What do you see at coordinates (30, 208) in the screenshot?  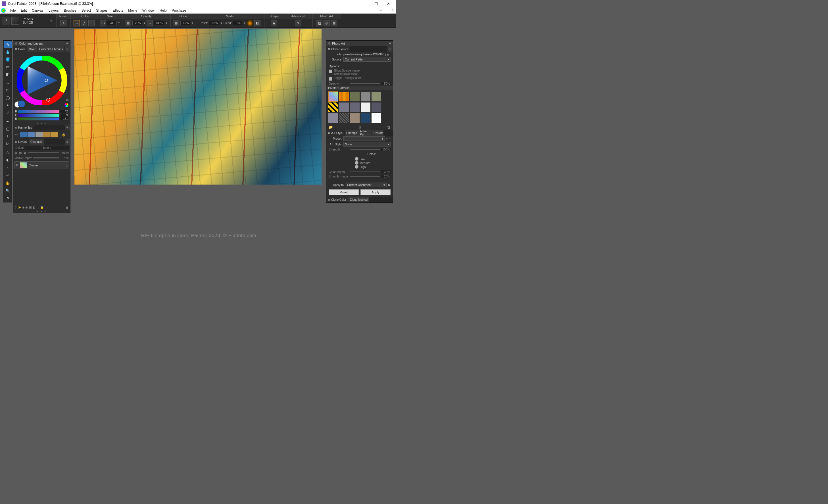 I see `layer-icon5: ▣` at bounding box center [30, 208].